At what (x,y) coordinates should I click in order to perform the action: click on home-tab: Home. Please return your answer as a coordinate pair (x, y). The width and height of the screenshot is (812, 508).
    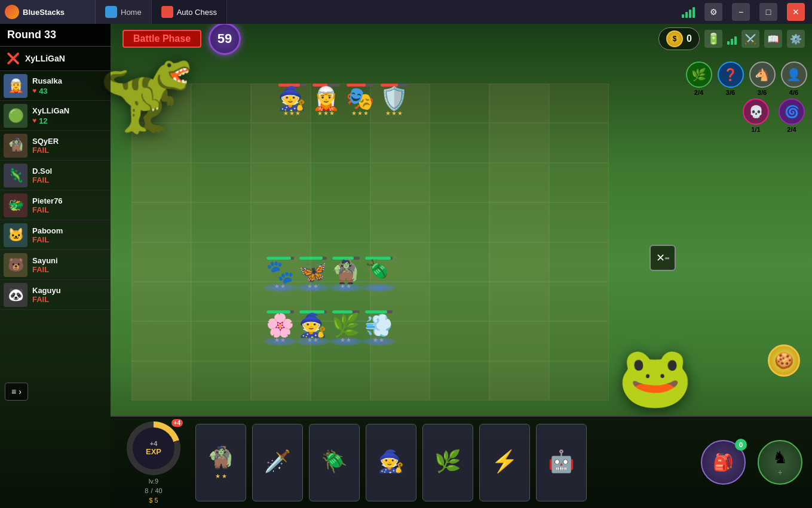
    Looking at the image, I should click on (124, 12).